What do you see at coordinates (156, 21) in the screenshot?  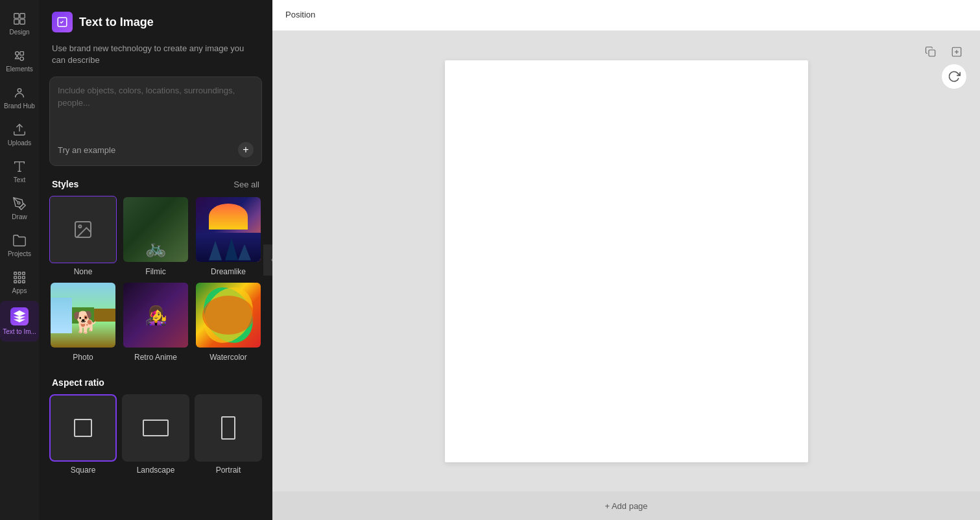 I see `panel-header: Text to Image` at bounding box center [156, 21].